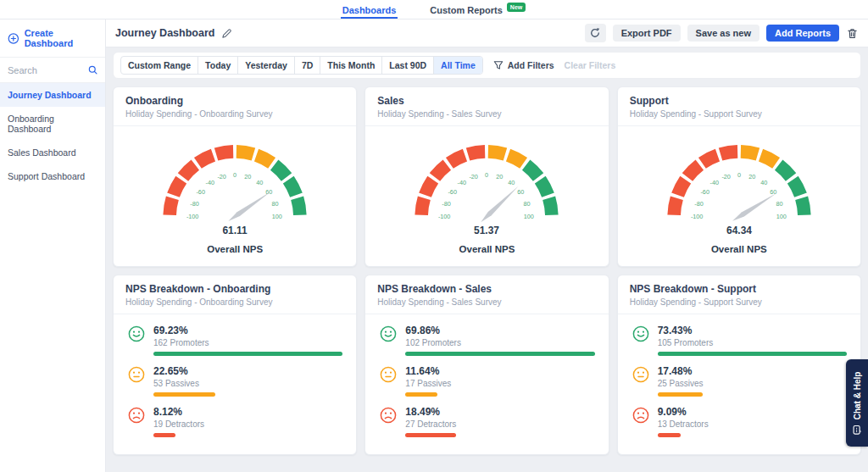  I want to click on filter-range-yesterday: Yesterday, so click(266, 65).